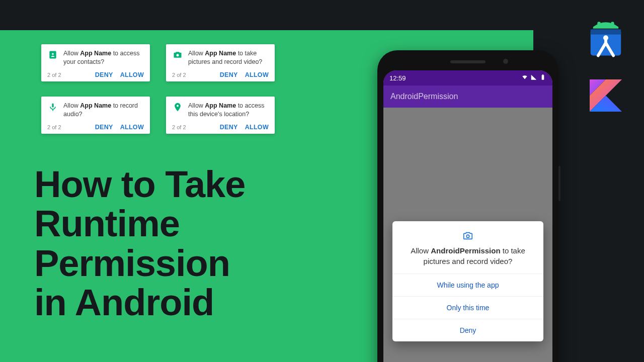 Image resolution: width=644 pixels, height=362 pixels. I want to click on option-deny: Deny, so click(468, 330).